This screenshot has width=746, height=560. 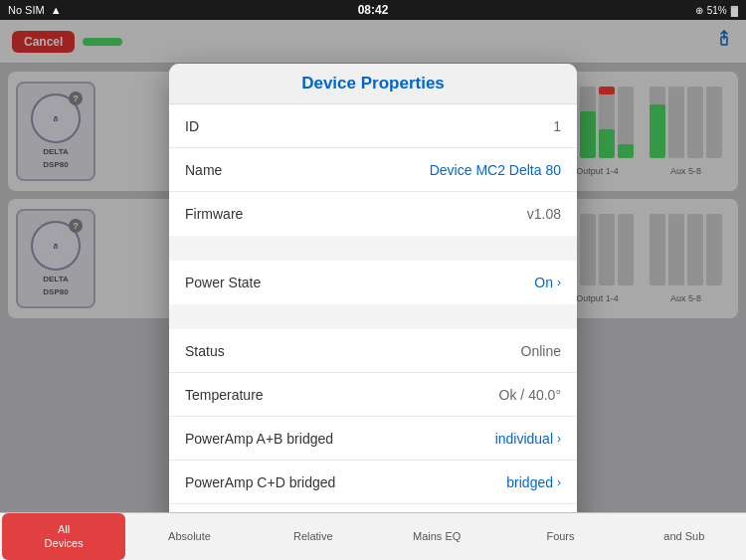 I want to click on modal-row-poweramp-ab: PowerAmp A+B bridged individual ›, so click(x=373, y=439).